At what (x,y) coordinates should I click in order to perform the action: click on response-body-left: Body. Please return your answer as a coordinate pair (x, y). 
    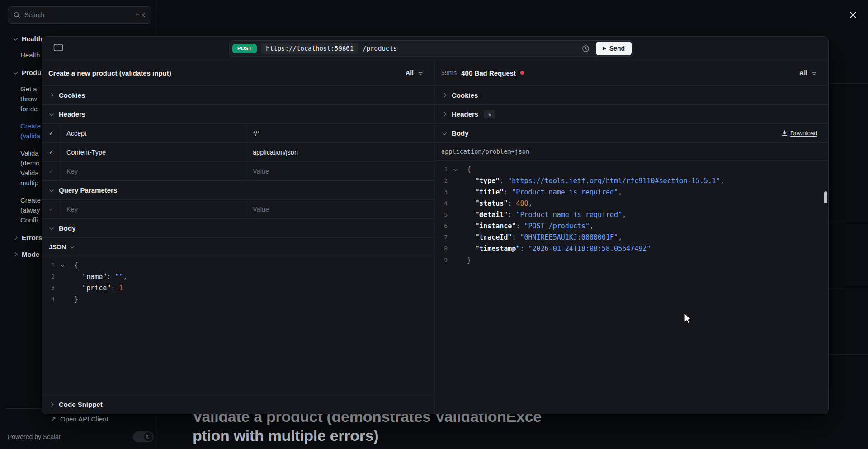
    Looking at the image, I should click on (455, 133).